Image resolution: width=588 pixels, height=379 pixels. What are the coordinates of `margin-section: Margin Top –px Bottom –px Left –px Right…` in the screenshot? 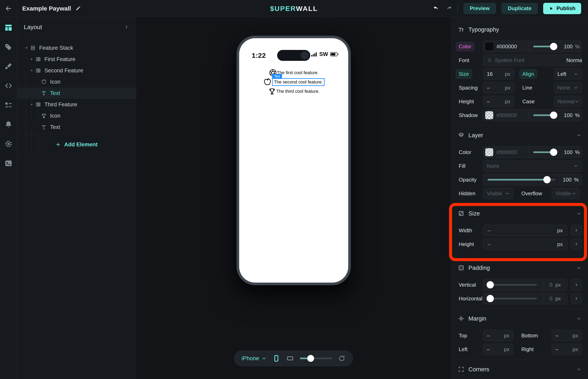 It's located at (519, 334).